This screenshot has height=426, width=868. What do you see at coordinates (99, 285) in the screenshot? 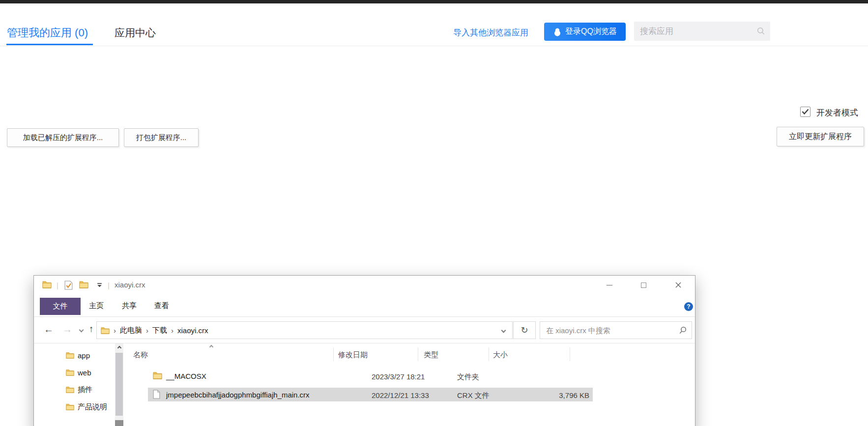
I see `customize-toolbar-caret-icon` at bounding box center [99, 285].